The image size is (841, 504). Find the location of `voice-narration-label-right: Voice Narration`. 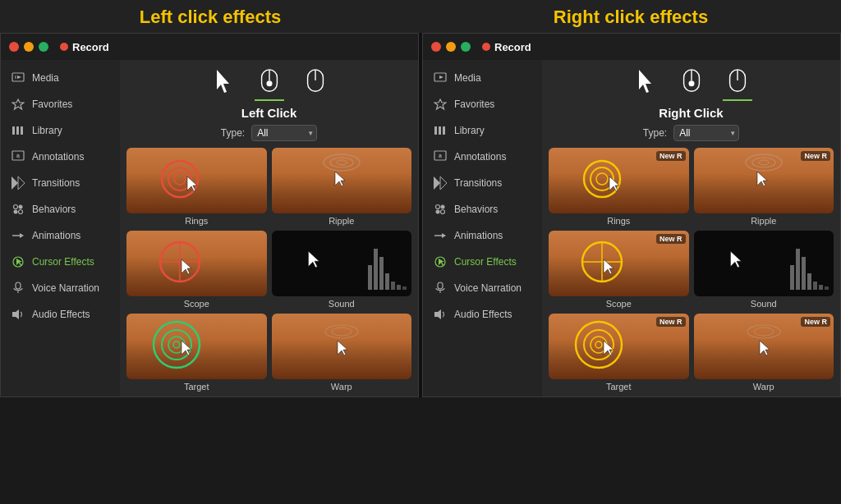

voice-narration-label-right: Voice Narration is located at coordinates (488, 288).